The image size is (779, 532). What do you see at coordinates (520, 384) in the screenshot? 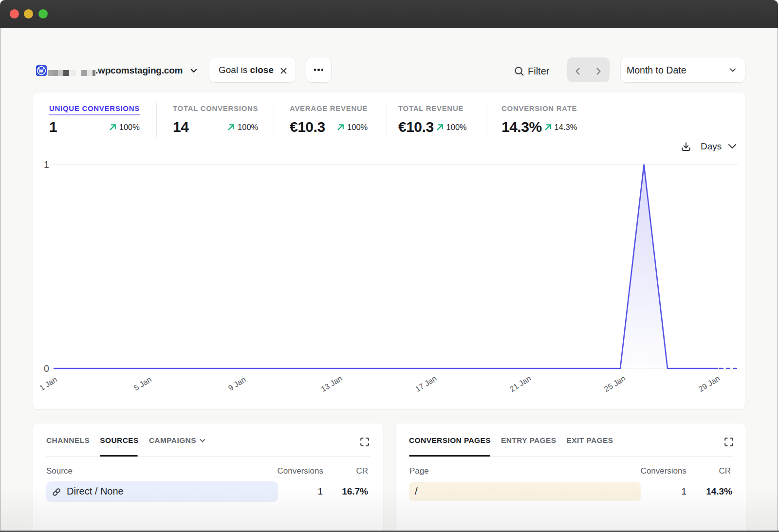
I see `svg-text: 21 Jan` at bounding box center [520, 384].